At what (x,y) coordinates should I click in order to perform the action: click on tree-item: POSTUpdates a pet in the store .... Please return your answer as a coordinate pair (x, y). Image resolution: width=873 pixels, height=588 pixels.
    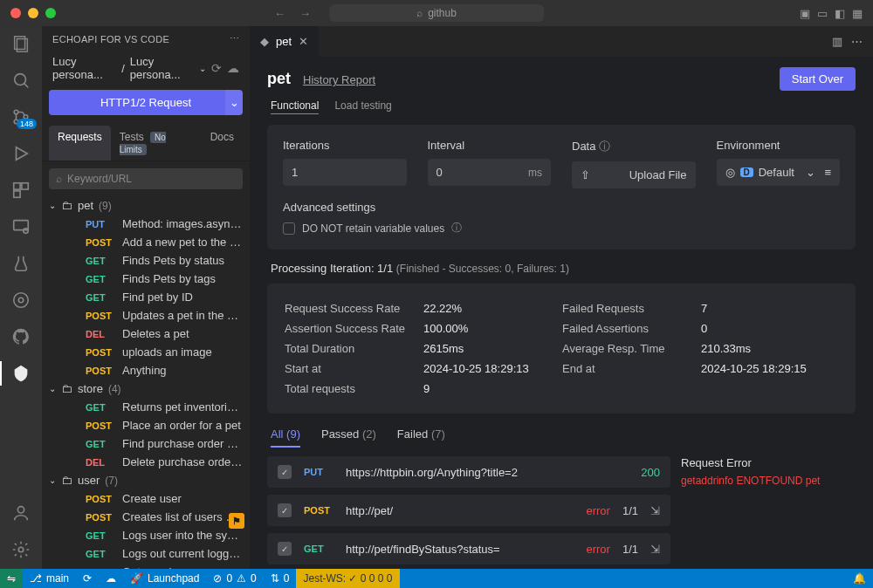
    Looking at the image, I should click on (146, 316).